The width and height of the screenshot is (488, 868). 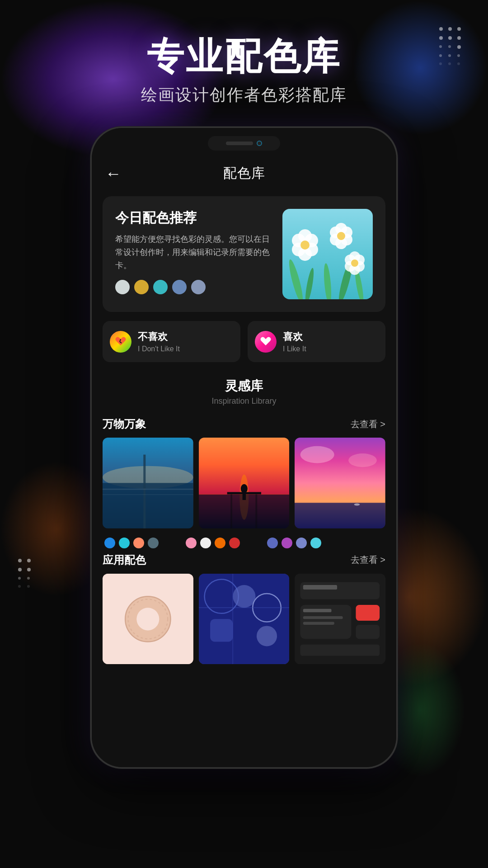 I want to click on inspiration-title-en: Inspiration Library, so click(x=244, y=401).